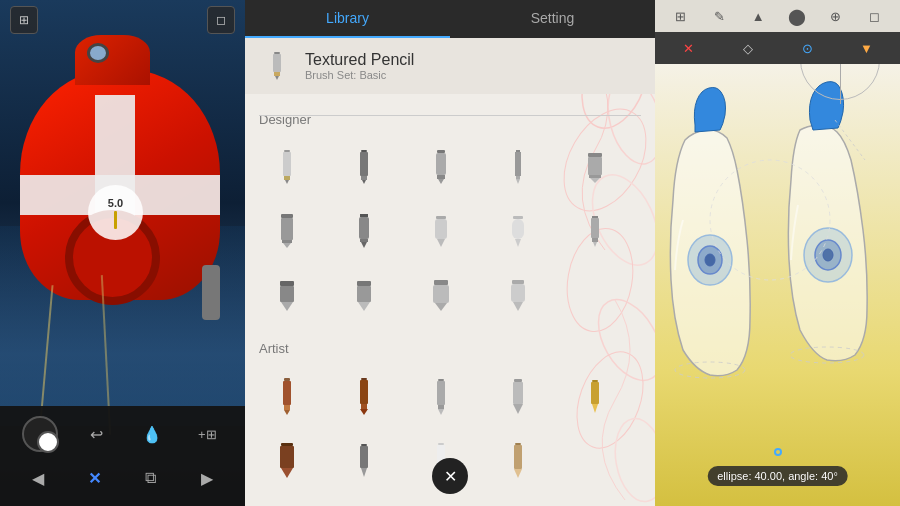 Image resolution: width=900 pixels, height=506 pixels. I want to click on fullscreen-icon: ◻, so click(221, 20).